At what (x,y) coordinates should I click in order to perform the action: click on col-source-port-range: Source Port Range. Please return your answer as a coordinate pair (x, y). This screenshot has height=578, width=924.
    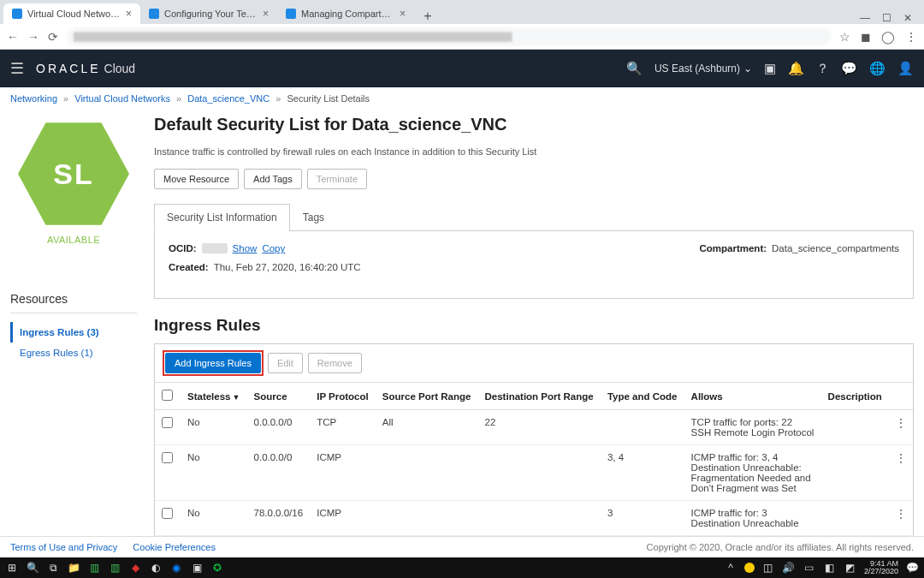
    Looking at the image, I should click on (427, 396).